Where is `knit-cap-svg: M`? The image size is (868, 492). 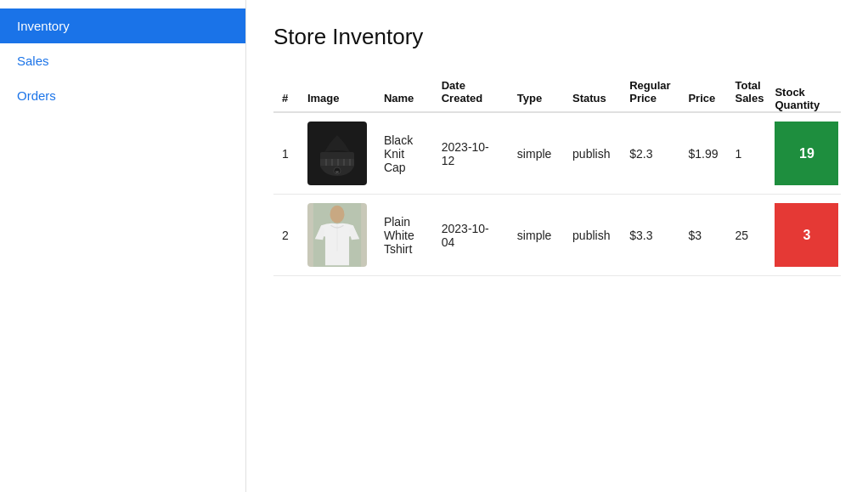 knit-cap-svg: M is located at coordinates (337, 154).